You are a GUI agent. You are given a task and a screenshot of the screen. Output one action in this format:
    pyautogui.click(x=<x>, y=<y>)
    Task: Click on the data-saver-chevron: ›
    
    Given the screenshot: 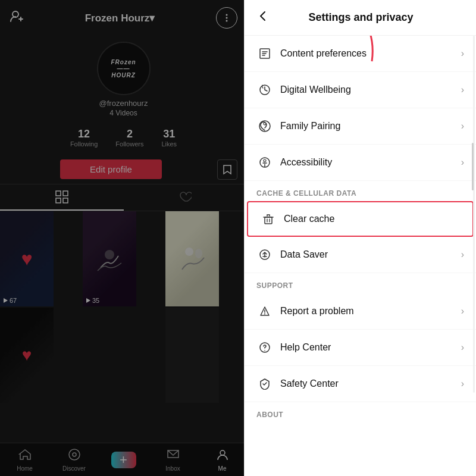 What is the action you would take?
    pyautogui.click(x=463, y=255)
    